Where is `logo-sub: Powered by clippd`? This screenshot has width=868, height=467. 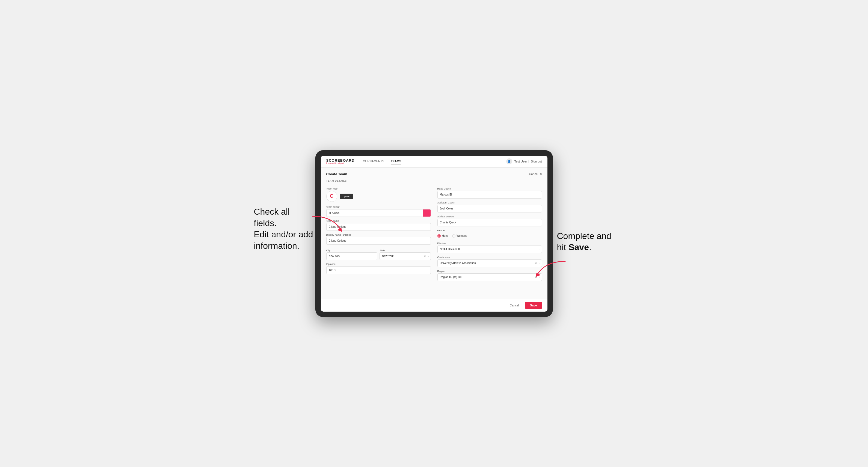 logo-sub: Powered by clippd is located at coordinates (340, 163).